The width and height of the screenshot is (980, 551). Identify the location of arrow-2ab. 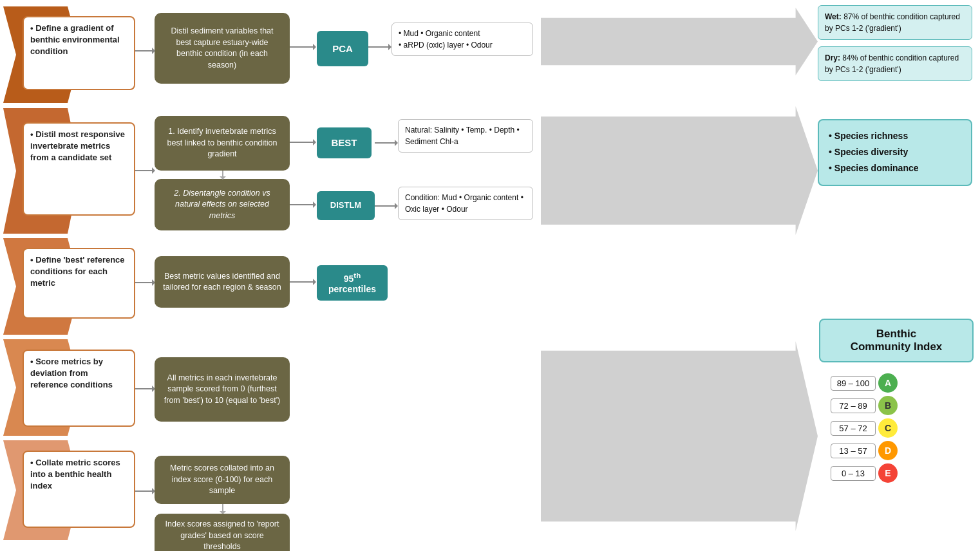
(223, 175).